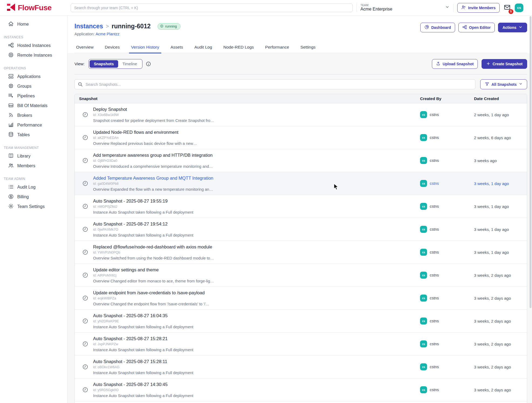  I want to click on snapshot-id: id: nMGP0jZ6dJ, so click(143, 207).